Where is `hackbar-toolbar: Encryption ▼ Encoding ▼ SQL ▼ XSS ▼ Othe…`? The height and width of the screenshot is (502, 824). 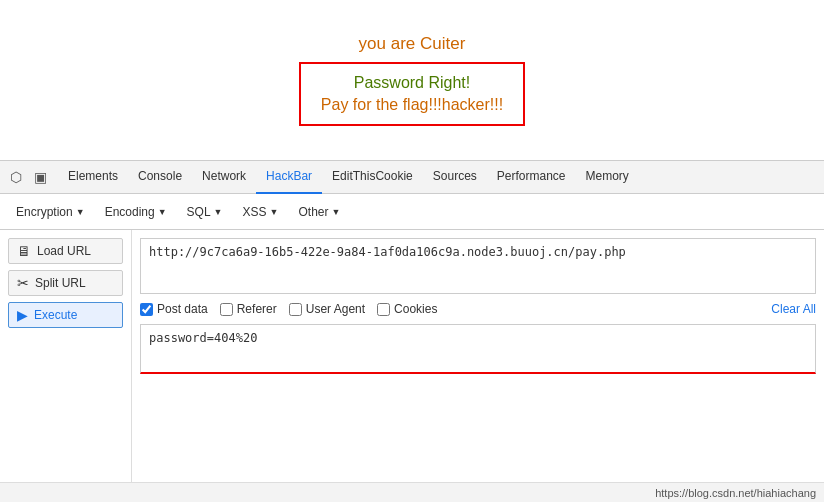
hackbar-toolbar: Encryption ▼ Encoding ▼ SQL ▼ XSS ▼ Othe… is located at coordinates (412, 212).